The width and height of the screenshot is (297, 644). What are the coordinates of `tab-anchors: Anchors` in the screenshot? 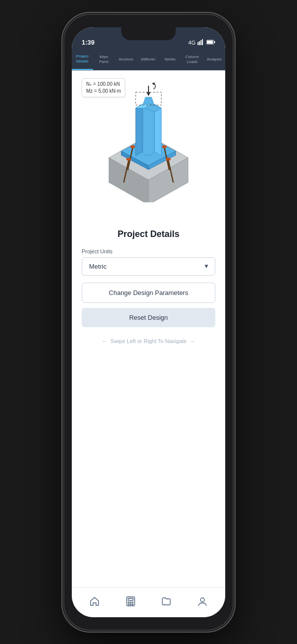 It's located at (126, 59).